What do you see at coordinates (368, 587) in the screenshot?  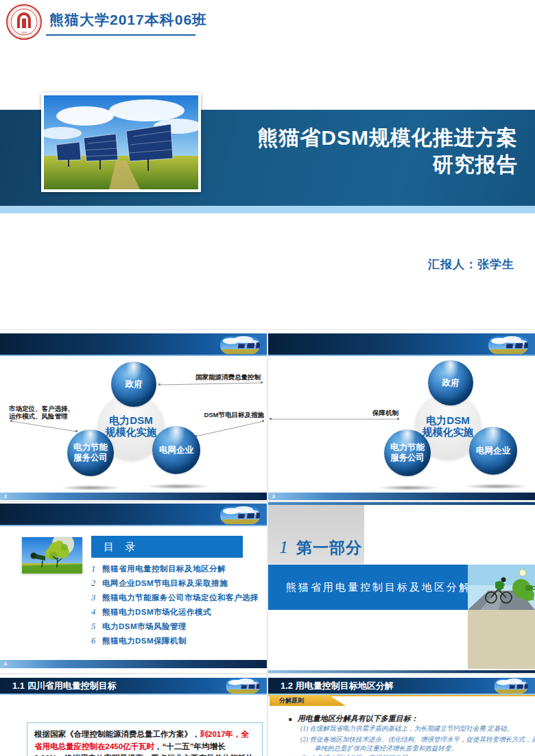 I see `section-band-title: 熊猫省用电量控制目标及地区分解` at bounding box center [368, 587].